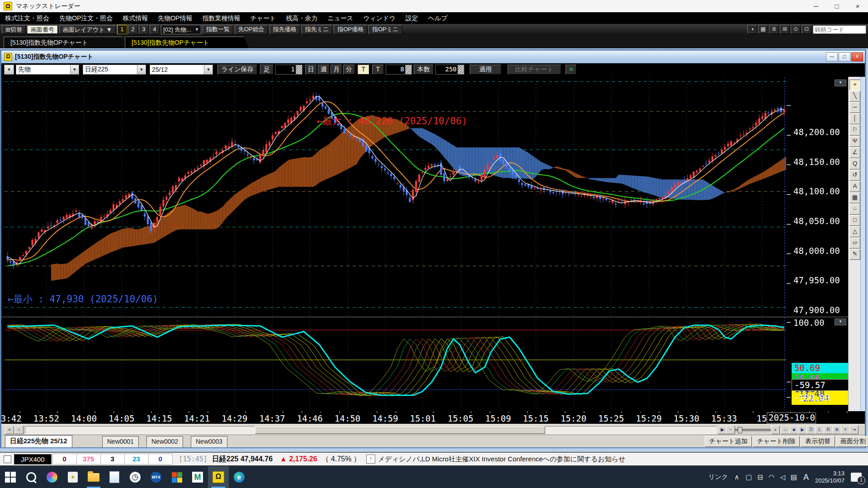  What do you see at coordinates (285, 30) in the screenshot?
I see `toolbar-button-指先価格: 指先価格` at bounding box center [285, 30].